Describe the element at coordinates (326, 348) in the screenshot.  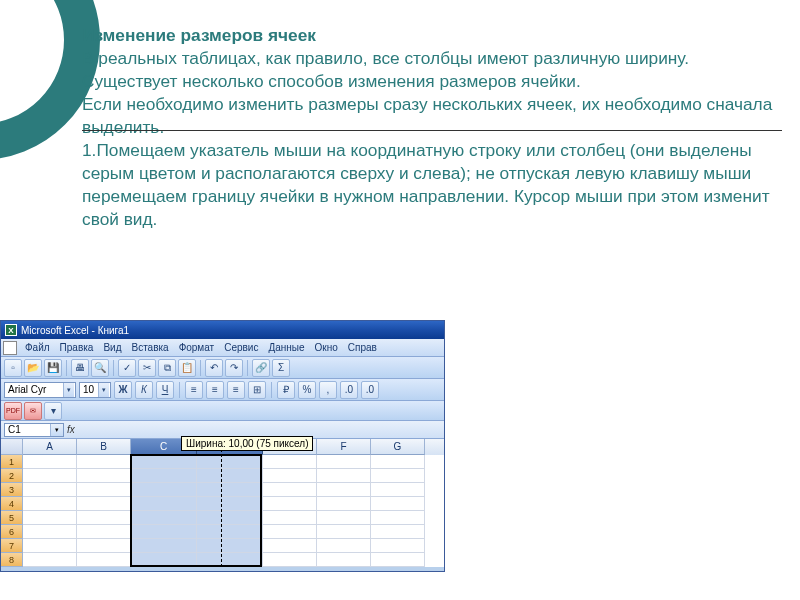
I see `menu-window: Окно` at that location.